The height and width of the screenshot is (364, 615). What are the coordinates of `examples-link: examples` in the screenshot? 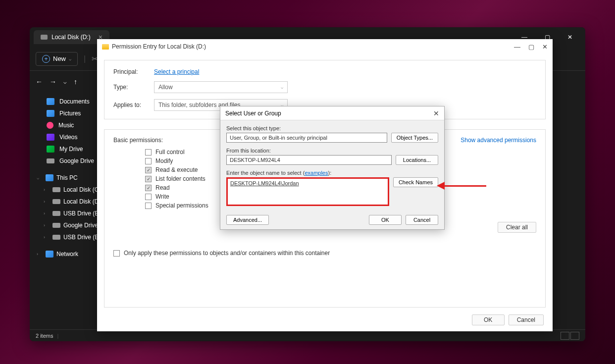 It's located at (316, 173).